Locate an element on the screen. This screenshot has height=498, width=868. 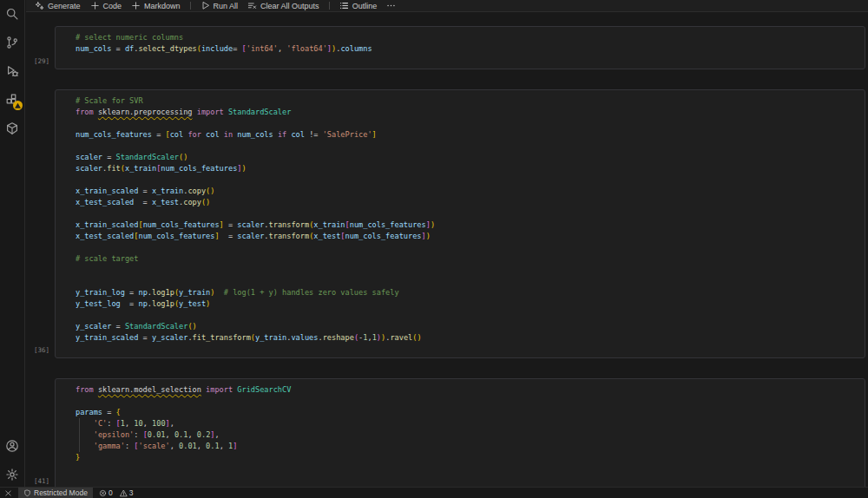
search-icon is located at coordinates (12, 14).